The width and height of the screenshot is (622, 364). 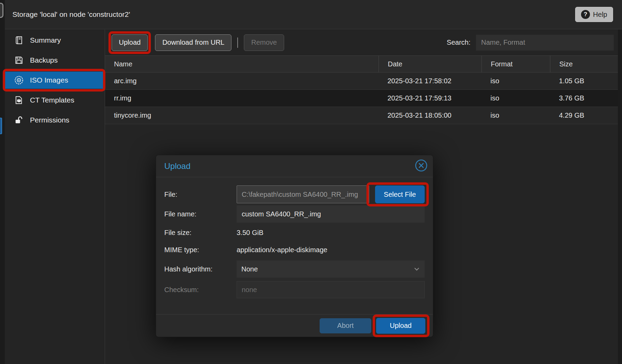 What do you see at coordinates (586, 64) in the screenshot?
I see `column-header-size: Size` at bounding box center [586, 64].